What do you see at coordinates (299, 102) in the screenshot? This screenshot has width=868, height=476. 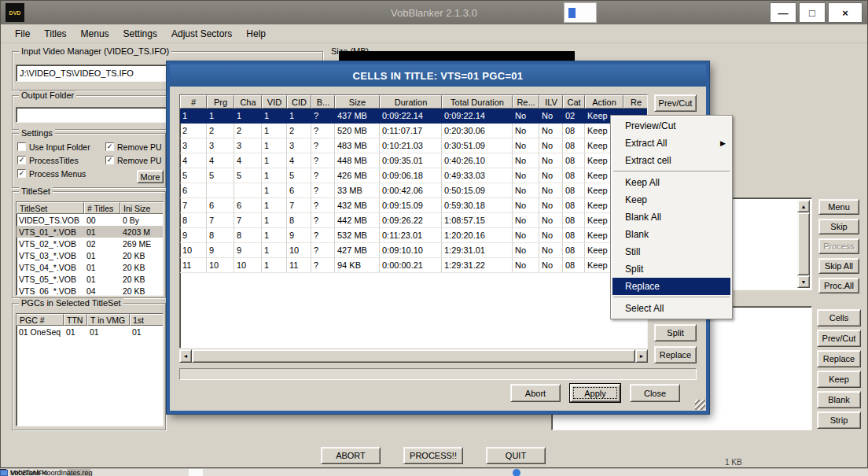 I see `column-header-cid: CID` at bounding box center [299, 102].